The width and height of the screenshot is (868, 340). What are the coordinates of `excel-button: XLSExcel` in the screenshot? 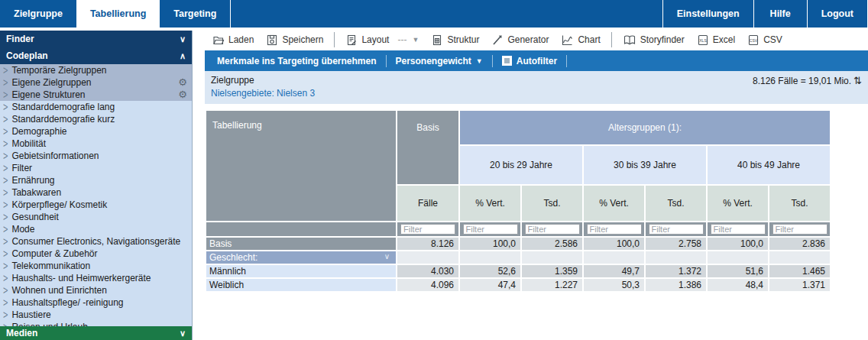 It's located at (716, 40).